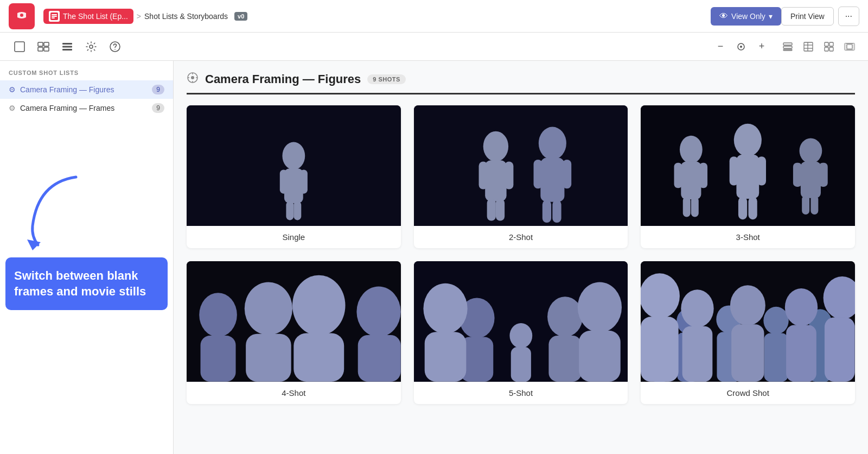  What do you see at coordinates (20, 47) in the screenshot?
I see `frame-view-button` at bounding box center [20, 47].